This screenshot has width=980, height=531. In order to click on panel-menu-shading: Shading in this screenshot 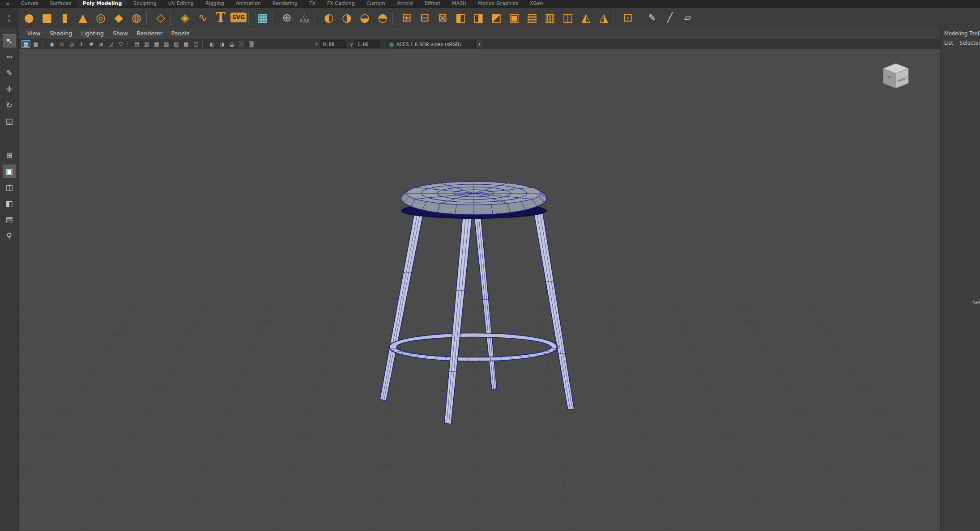, I will do `click(61, 33)`.